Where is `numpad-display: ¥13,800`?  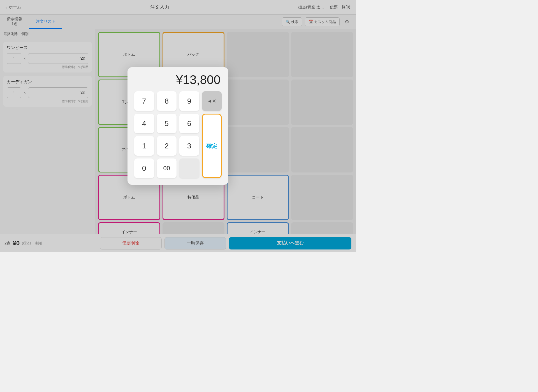
numpad-display: ¥13,800 is located at coordinates (178, 80).